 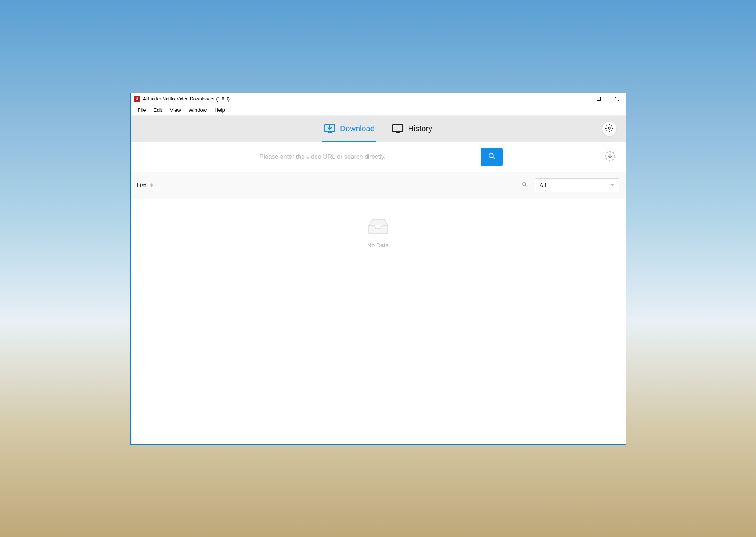 What do you see at coordinates (137, 99) in the screenshot?
I see `app-icon: ⬇` at bounding box center [137, 99].